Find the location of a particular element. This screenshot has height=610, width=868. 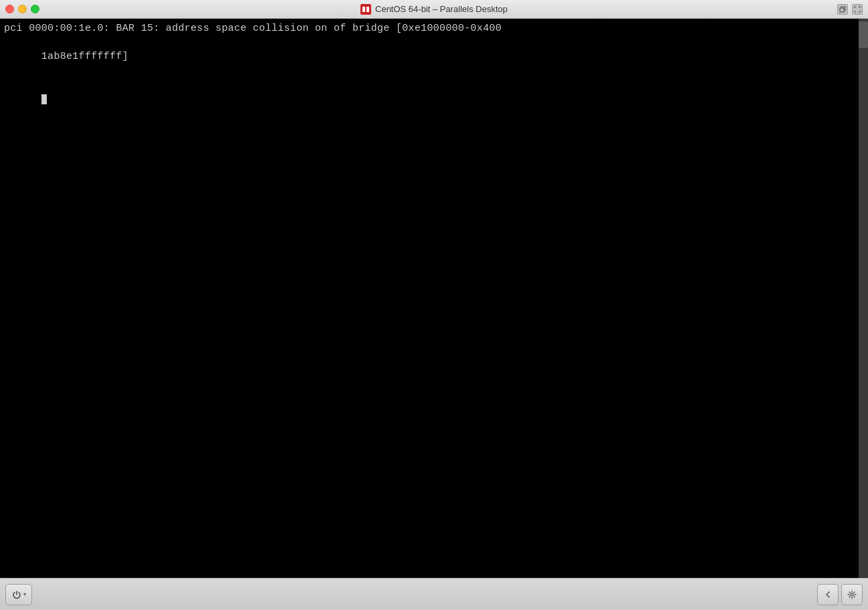

restore-button is located at coordinates (843, 9).